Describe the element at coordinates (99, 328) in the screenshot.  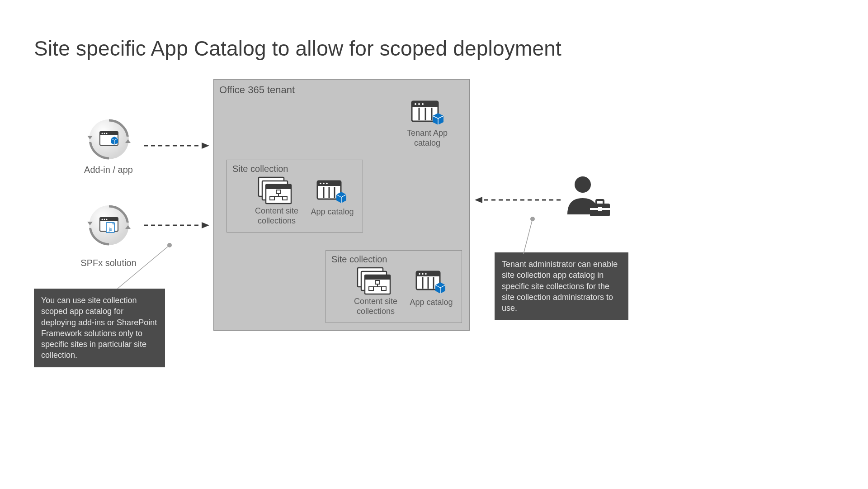
I see `annotation-left: You can use site collection scoped app c…` at that location.